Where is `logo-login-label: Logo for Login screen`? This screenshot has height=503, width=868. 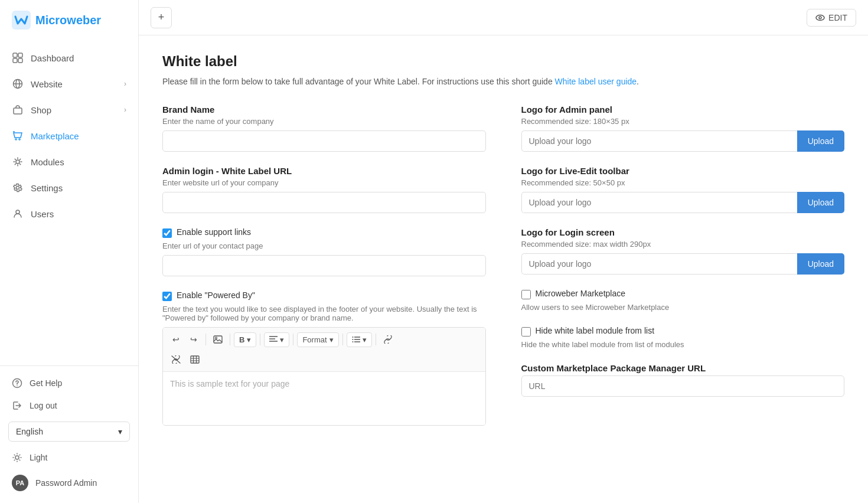
logo-login-label: Logo for Login screen is located at coordinates (683, 233).